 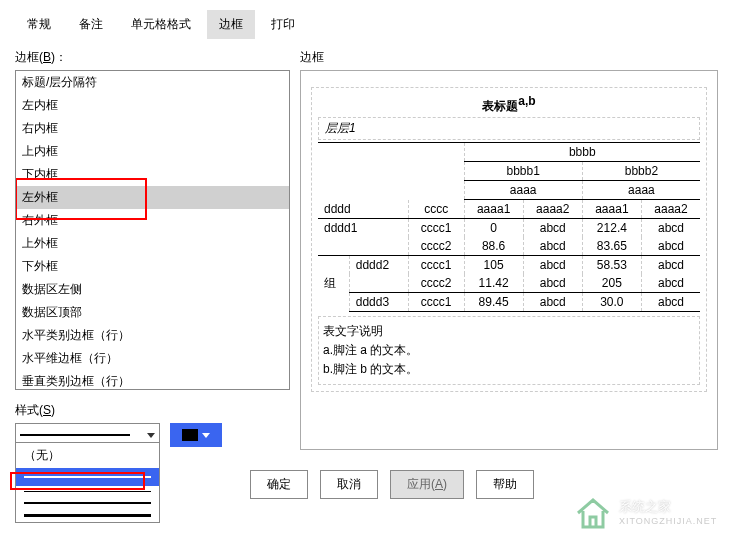 I want to click on list-item: 下外框, so click(x=152, y=266).